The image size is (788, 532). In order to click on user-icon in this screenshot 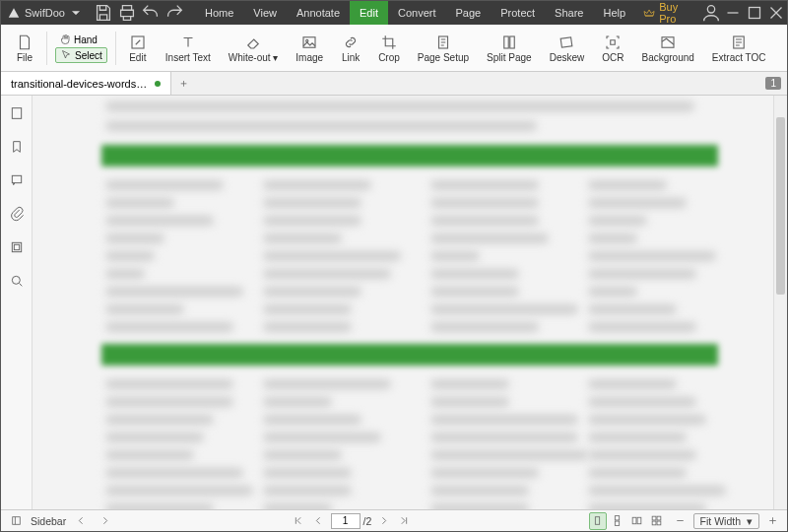, I will do `click(711, 13)`.